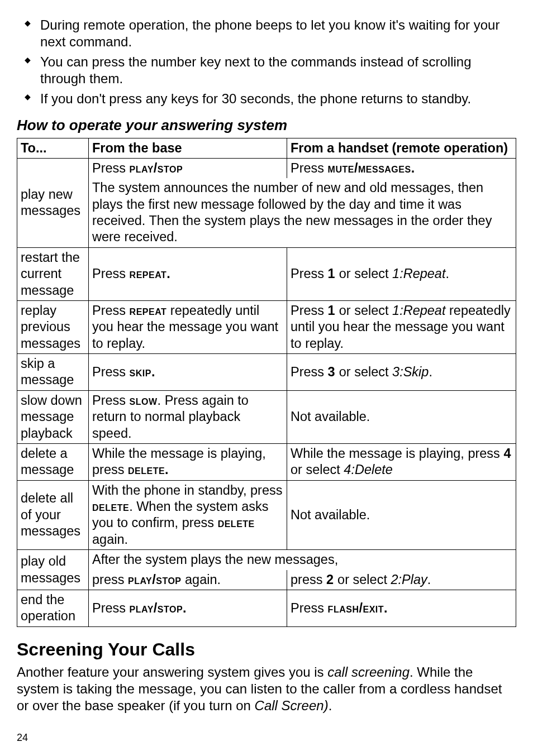  Describe the element at coordinates (267, 274) in the screenshot. I see `table-row: restart the current message Press repeat…` at that location.